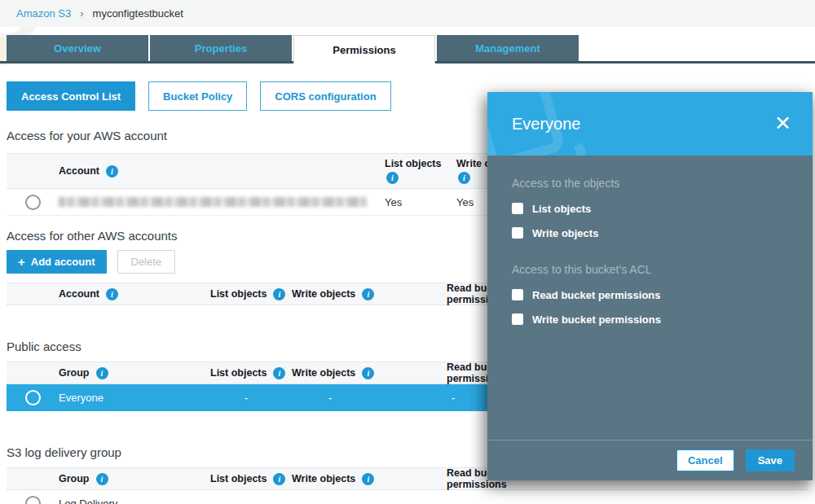  I want to click on write-objects-checkbox-row: Write objects, so click(650, 233).